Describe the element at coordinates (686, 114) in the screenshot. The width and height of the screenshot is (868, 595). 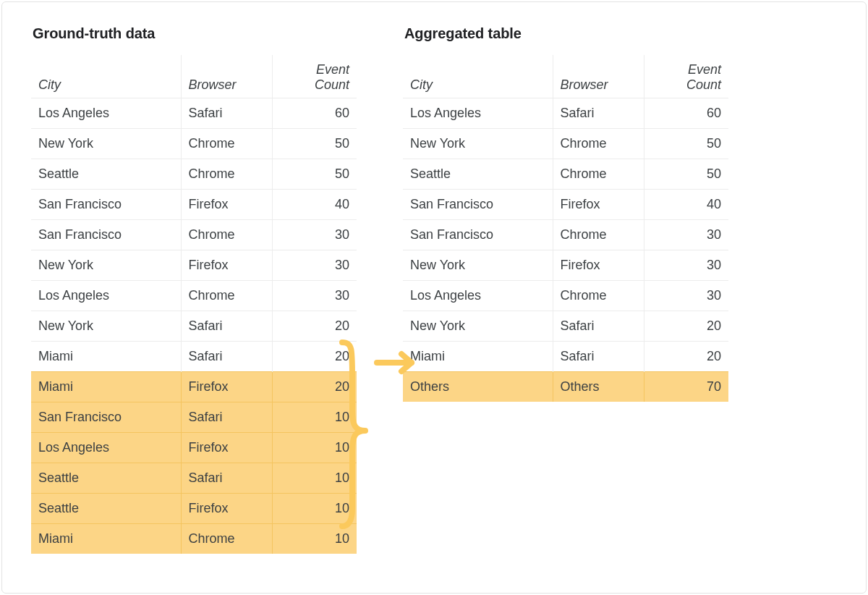
I see `cell-count: 60` at that location.